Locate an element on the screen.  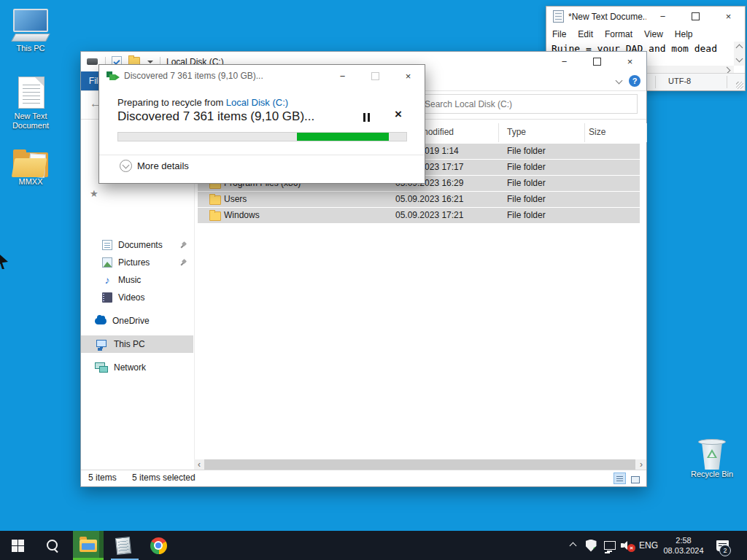
desktop-icon-label: This PC is located at coordinates (31, 48).